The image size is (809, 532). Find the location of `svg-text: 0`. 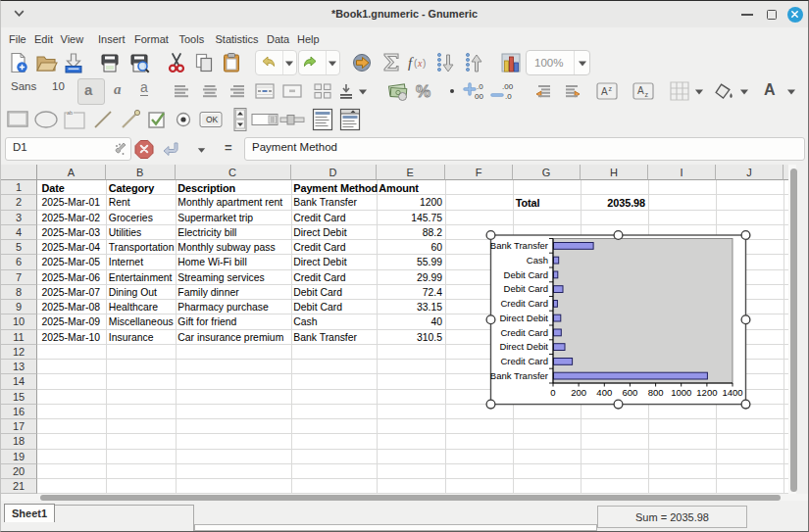

svg-text: 0 is located at coordinates (553, 392).